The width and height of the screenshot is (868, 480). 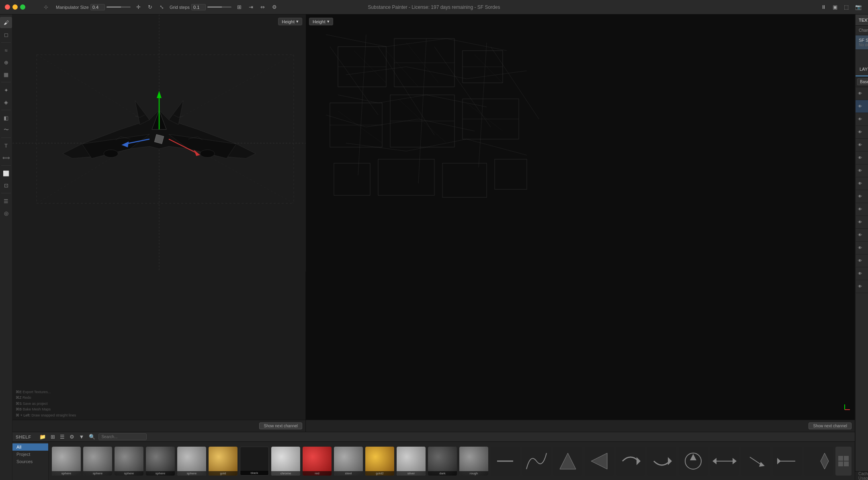 I want to click on layer-visibility-decals: 👁, so click(x=860, y=158).